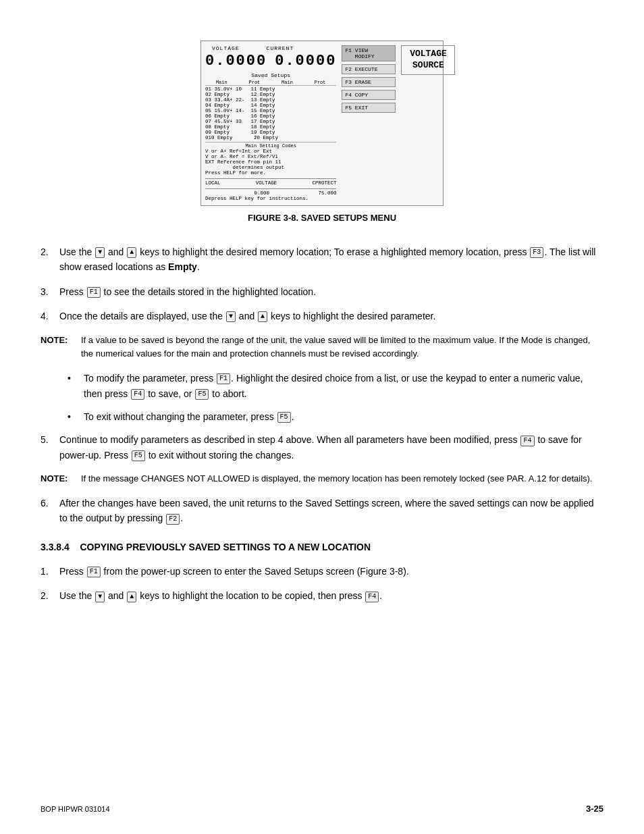  Describe the element at coordinates (331, 511) in the screenshot. I see `item-text-6: After the changes have been saved, the u…` at that location.